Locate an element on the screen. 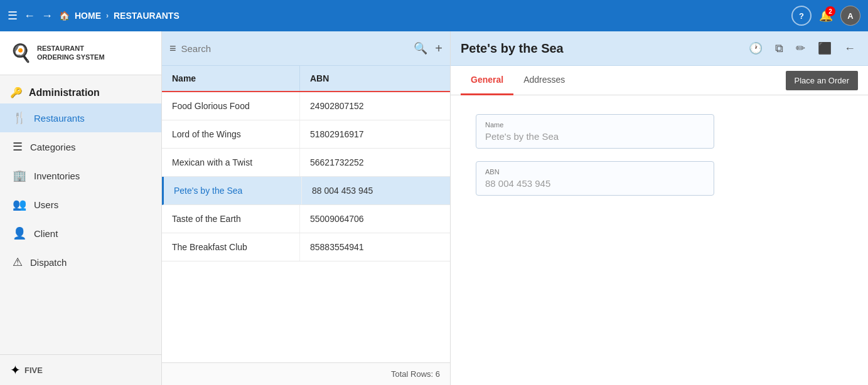 The width and height of the screenshot is (868, 385). detail-tabs: General Addresses Place an Order is located at coordinates (659, 80).